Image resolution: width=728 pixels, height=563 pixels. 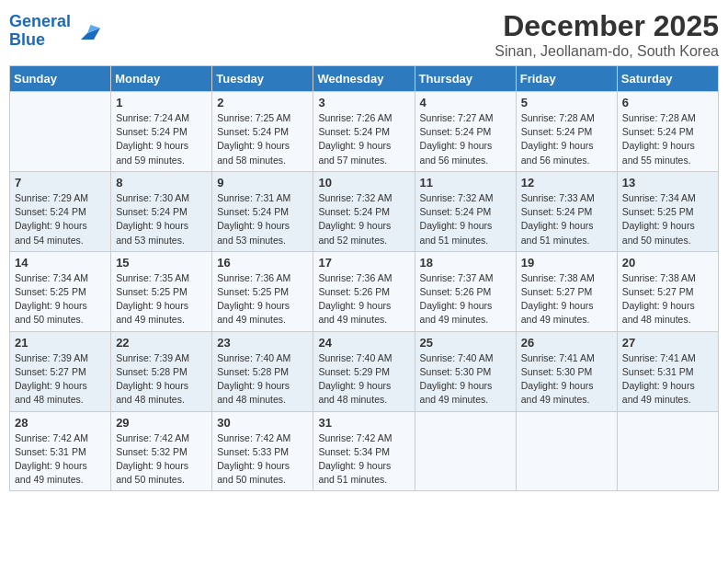 I want to click on day-number: 28, so click(x=61, y=423).